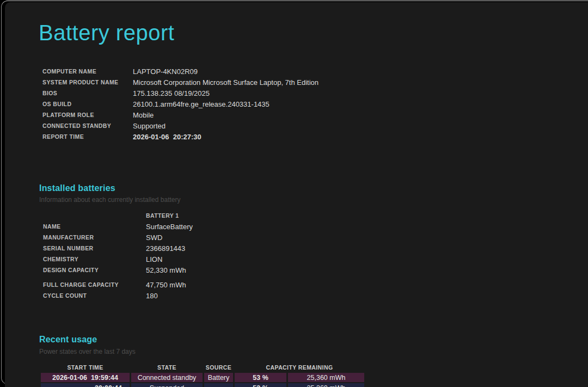 The height and width of the screenshot is (387, 588). What do you see at coordinates (181, 82) in the screenshot?
I see `system-info-row: SYSTEM PRODUCT NAME Microsoft Corporatio…` at bounding box center [181, 82].